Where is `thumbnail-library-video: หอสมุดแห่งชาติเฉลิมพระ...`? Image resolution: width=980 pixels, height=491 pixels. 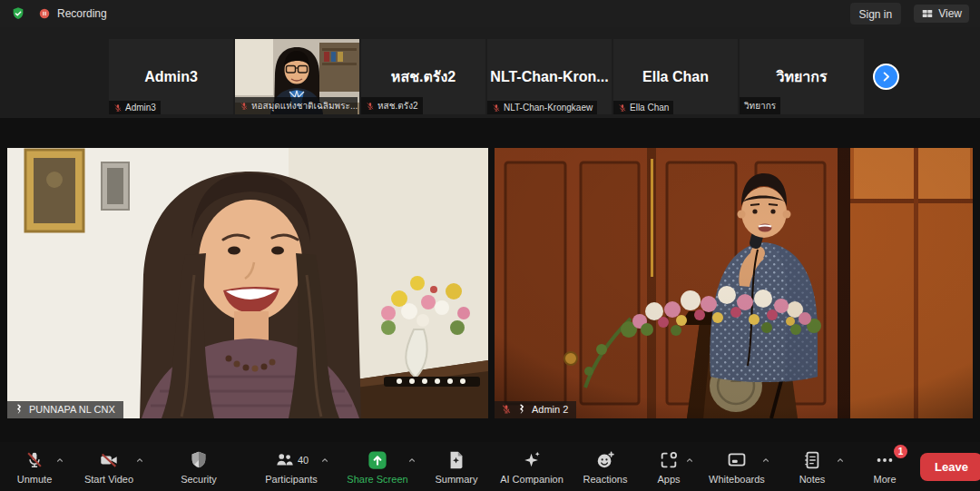 thumbnail-library-video: หอสมุดแห่งชาติเฉลิมพระ... is located at coordinates (298, 76).